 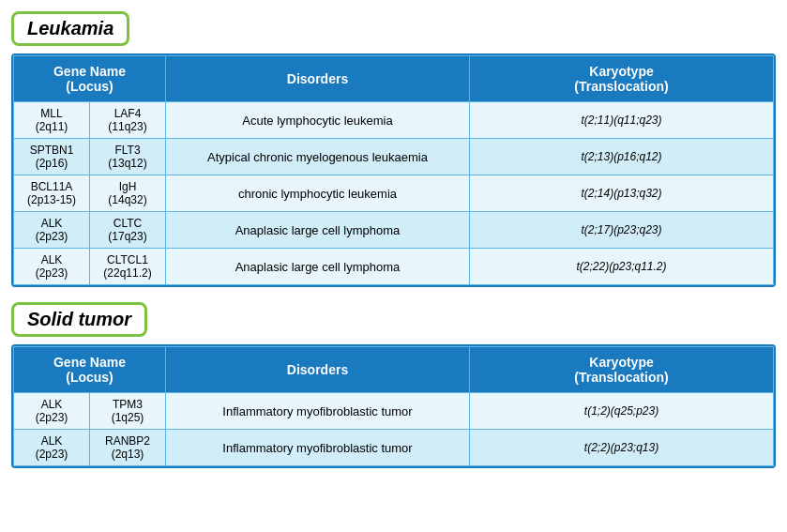 What do you see at coordinates (622, 370) in the screenshot?
I see `solid-karyotype-header: Karyotype (Translocation)` at bounding box center [622, 370].